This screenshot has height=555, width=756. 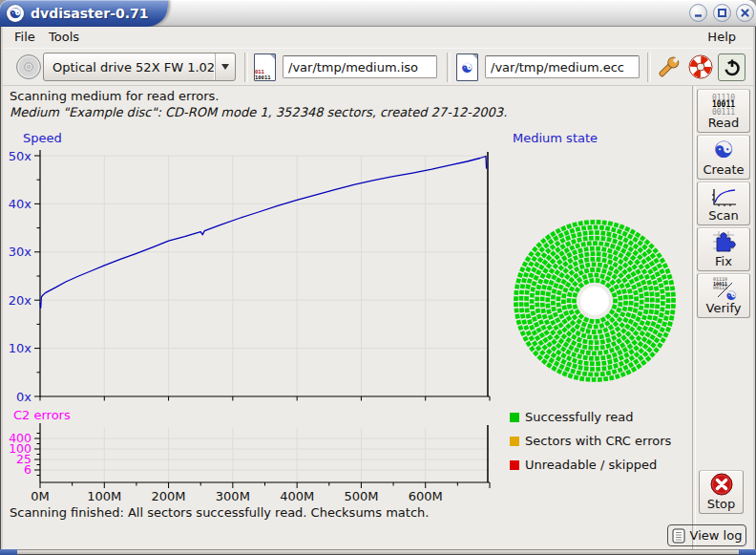 I want to click on x-axis-label: 0M, so click(x=40, y=497).